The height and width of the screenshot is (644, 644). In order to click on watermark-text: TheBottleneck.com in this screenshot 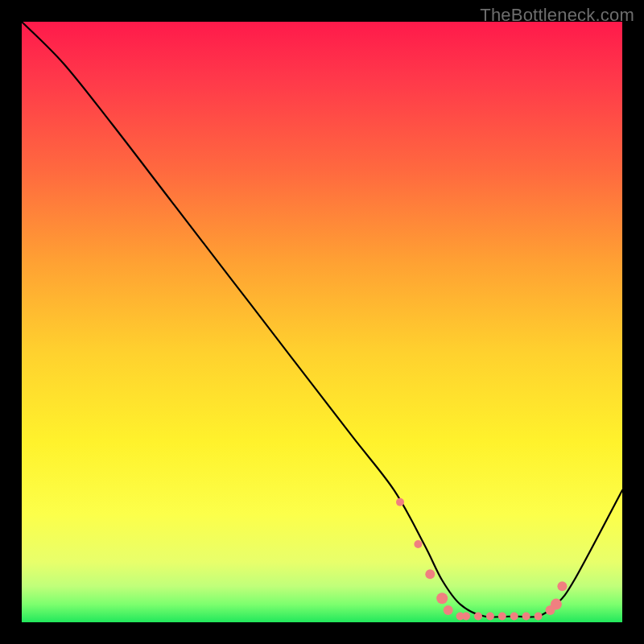, I will do `click(557, 15)`.